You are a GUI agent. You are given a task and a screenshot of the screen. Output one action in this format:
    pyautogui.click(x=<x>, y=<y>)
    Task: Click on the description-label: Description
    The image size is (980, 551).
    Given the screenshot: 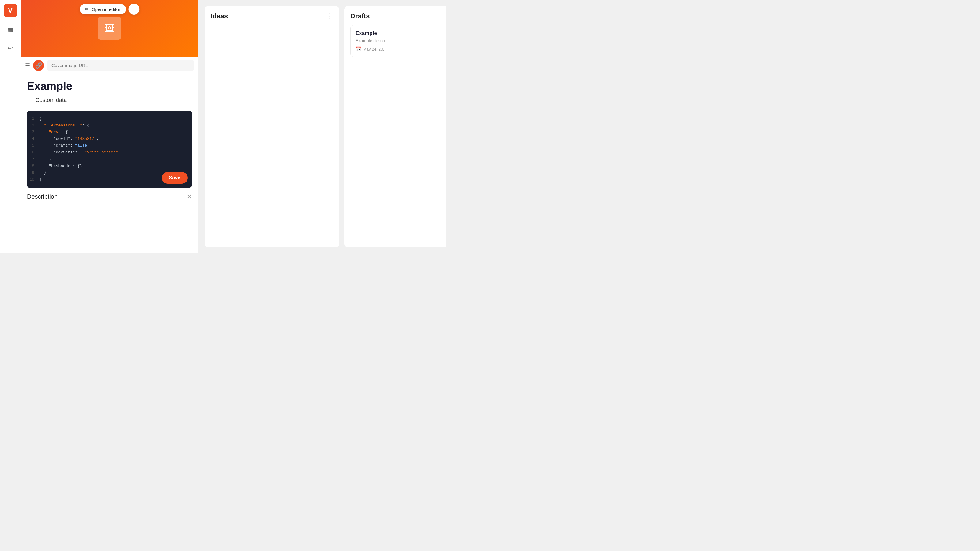 What is the action you would take?
    pyautogui.click(x=42, y=197)
    